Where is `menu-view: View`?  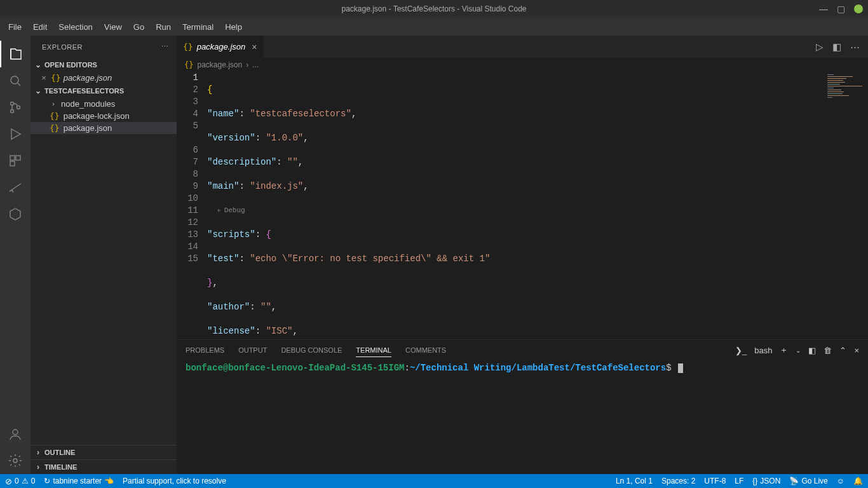 menu-view: View is located at coordinates (113, 27).